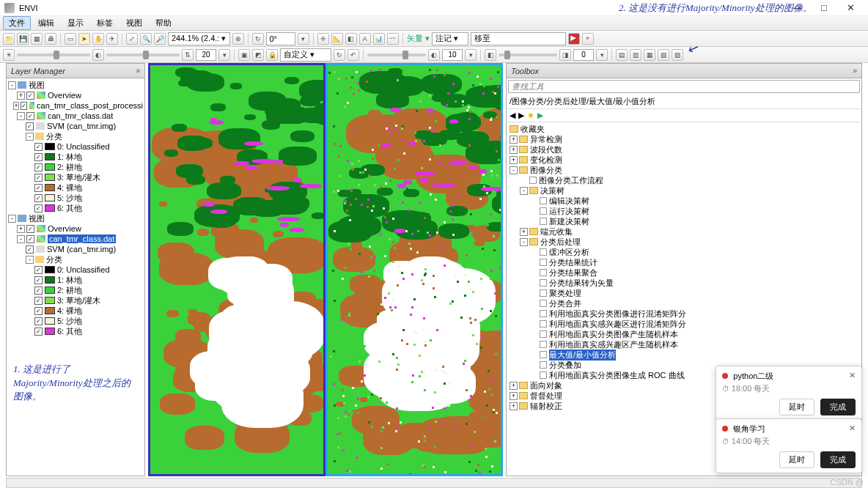  I want to click on roi-icon: ◧, so click(351, 39).